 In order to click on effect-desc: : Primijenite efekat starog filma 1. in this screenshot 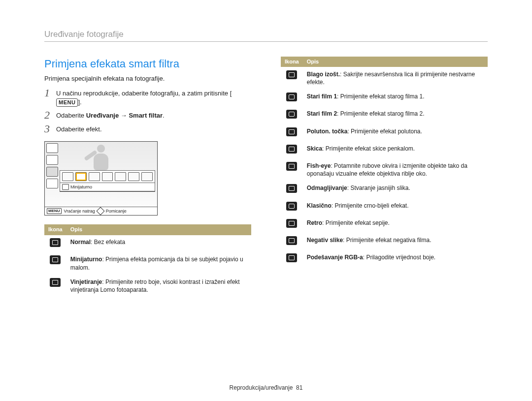, I will do `click(380, 96)`.